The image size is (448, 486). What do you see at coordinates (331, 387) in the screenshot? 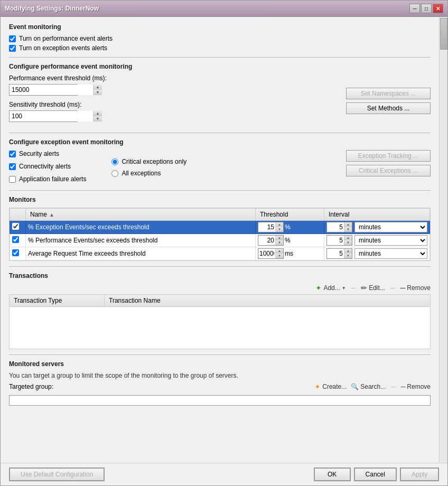
I see `create-group-button: ✦ Create...` at bounding box center [331, 387].